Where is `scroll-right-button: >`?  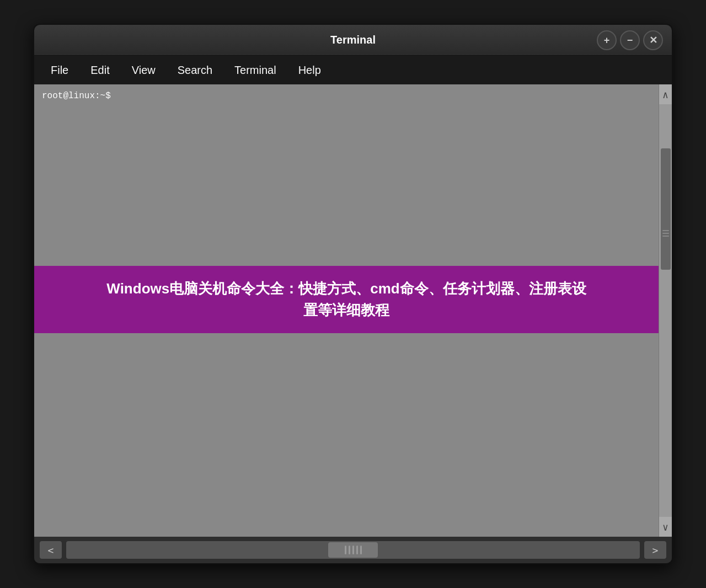
scroll-right-button: > is located at coordinates (655, 550).